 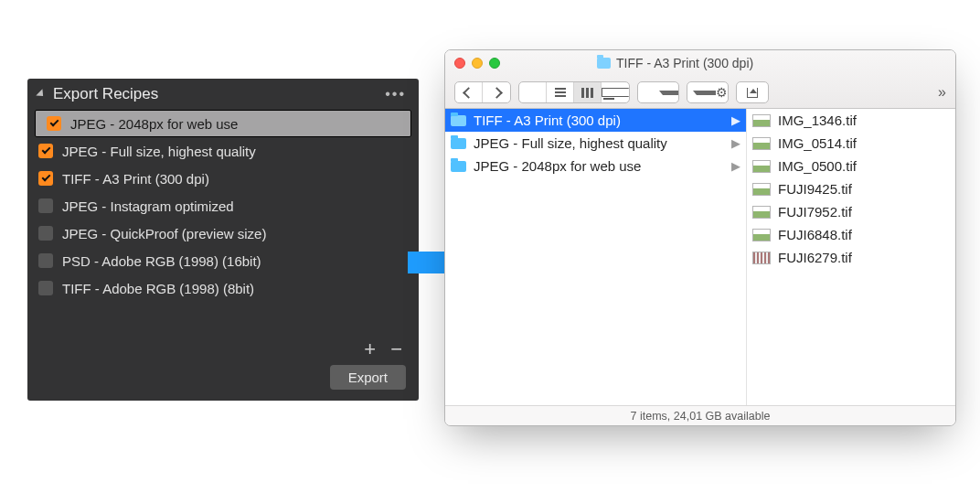 What do you see at coordinates (596, 143) in the screenshot?
I see `folder-row: JPEG - Full size, highest quality▶` at bounding box center [596, 143].